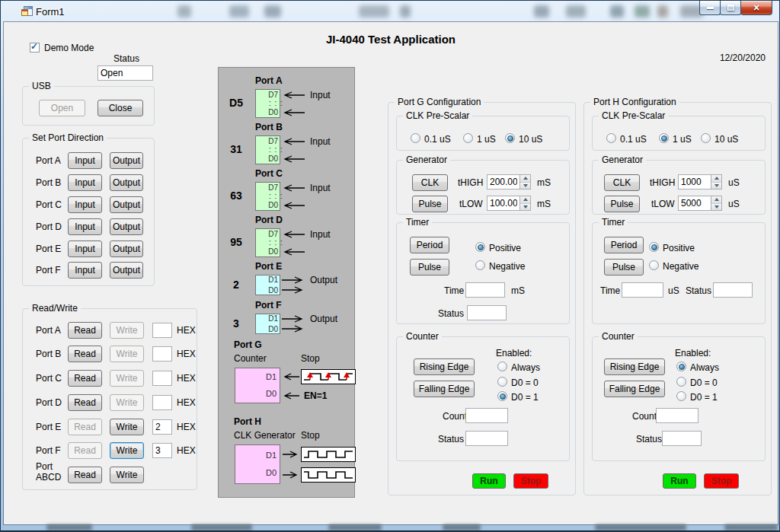 The height and width of the screenshot is (532, 780). I want to click on port-g-enabled-always-radio, so click(503, 367).